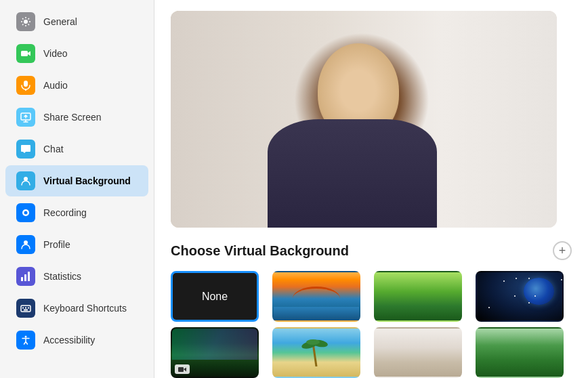 This screenshot has width=588, height=378. I want to click on background-option-garden, so click(520, 352).